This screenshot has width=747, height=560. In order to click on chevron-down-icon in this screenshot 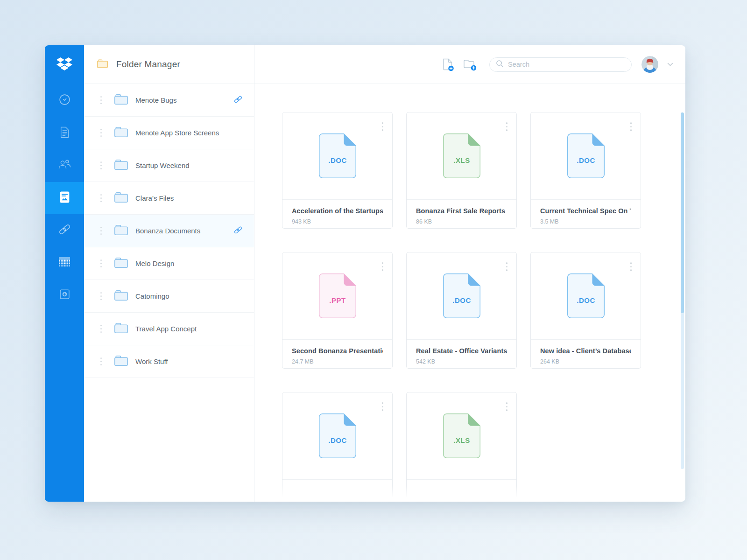, I will do `click(670, 64)`.